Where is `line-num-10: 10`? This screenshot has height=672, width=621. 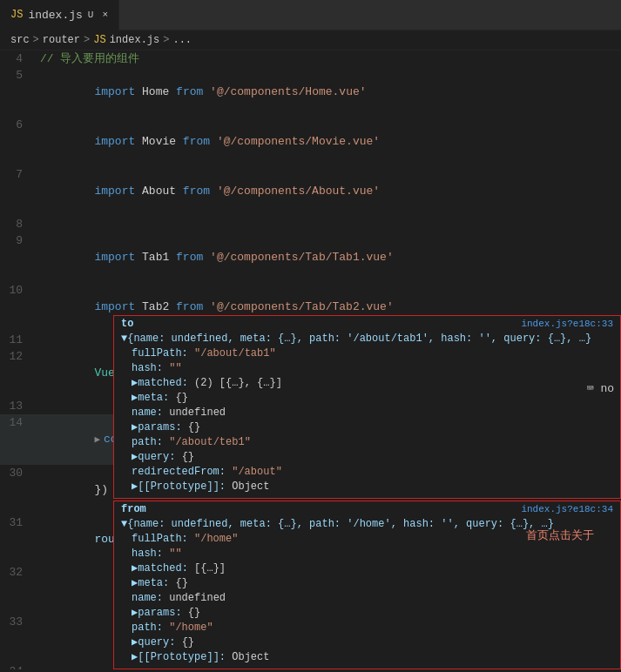
line-num-10: 10 is located at coordinates (18, 291).